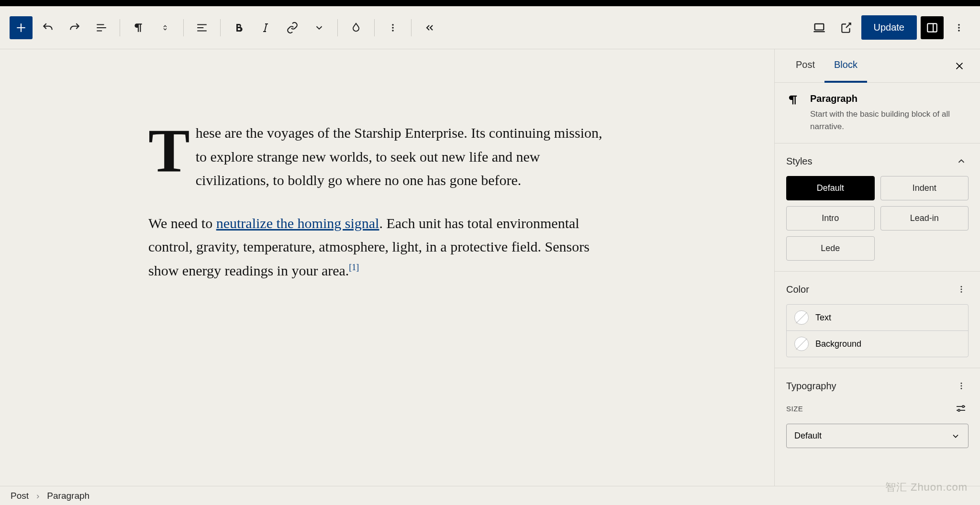  Describe the element at coordinates (924, 188) in the screenshot. I see `style-option-indent: Indent` at that location.